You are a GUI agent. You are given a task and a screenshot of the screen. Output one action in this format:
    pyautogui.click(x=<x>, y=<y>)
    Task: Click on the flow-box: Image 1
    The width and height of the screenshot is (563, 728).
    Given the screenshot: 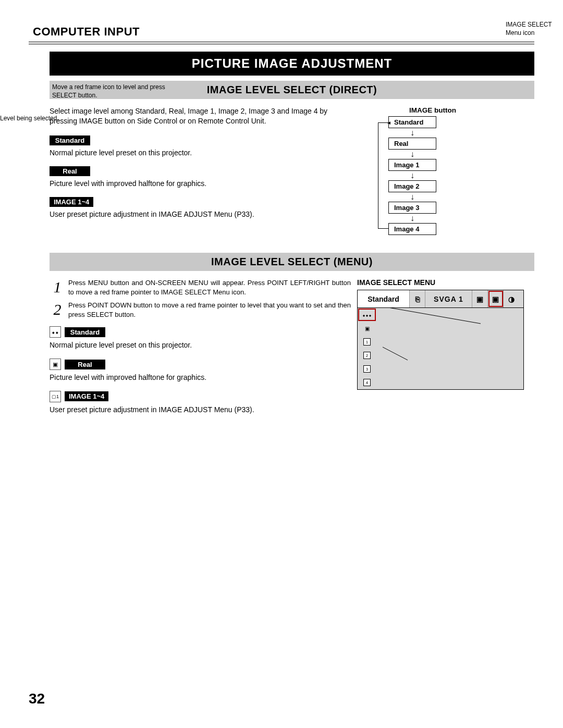 What is the action you would take?
    pyautogui.click(x=412, y=165)
    